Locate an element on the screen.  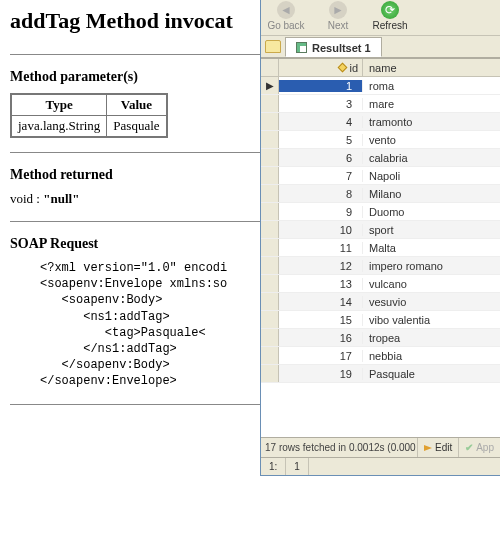
cell-id: 5 is located at coordinates (321, 140).